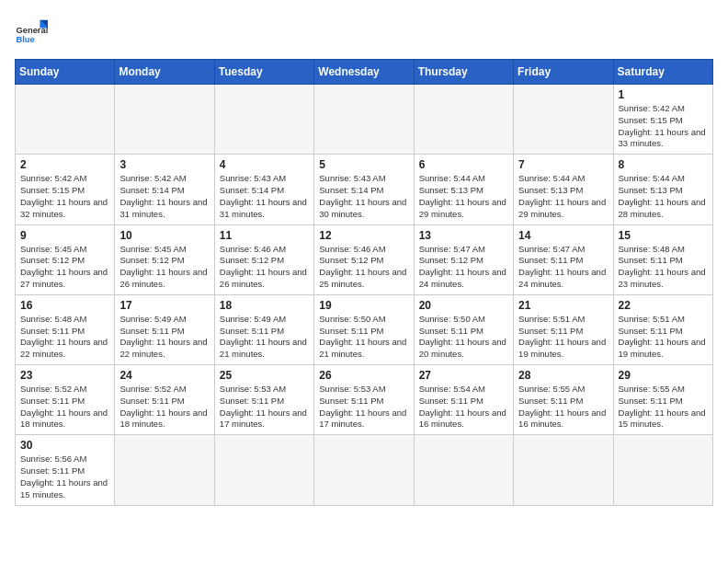 This screenshot has width=728, height=563. I want to click on day-number: 30, so click(64, 445).